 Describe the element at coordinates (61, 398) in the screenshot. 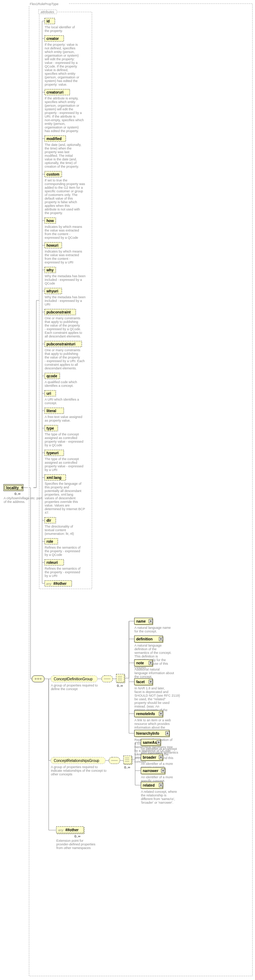

I see `attr-uri: uriA URI which identifies aconcept.` at that location.